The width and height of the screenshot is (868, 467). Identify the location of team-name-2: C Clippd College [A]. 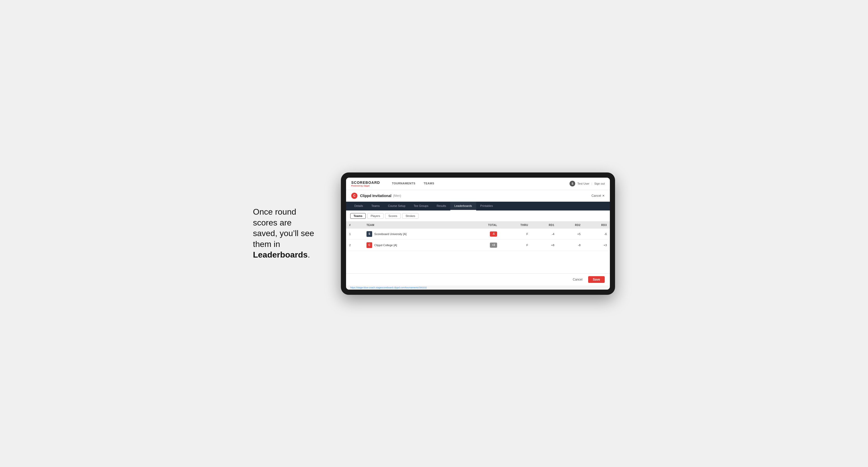
(415, 245).